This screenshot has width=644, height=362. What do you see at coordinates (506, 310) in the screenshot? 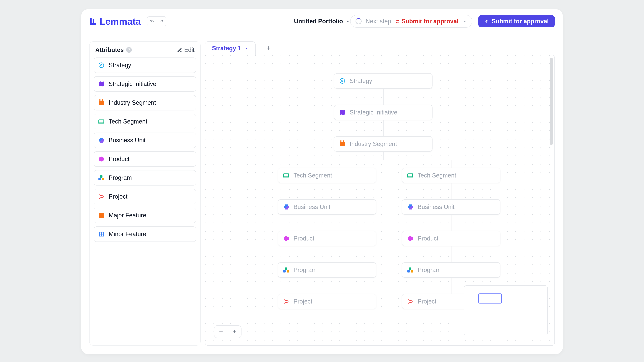
I see `minimap` at bounding box center [506, 310].